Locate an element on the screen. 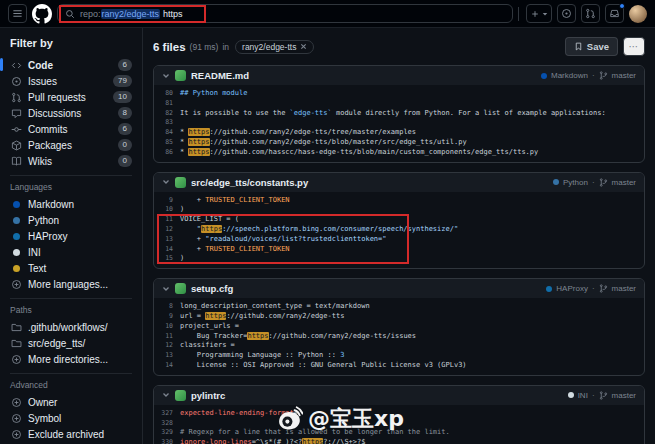 Image resolution: width=655 pixels, height=444 pixels. more-directories: More directories... is located at coordinates (71, 359).